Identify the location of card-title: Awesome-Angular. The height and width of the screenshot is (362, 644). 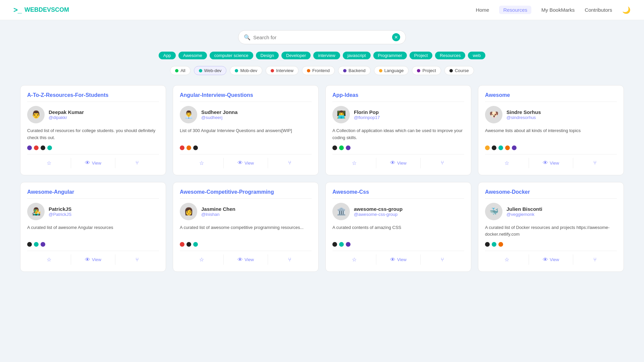
(93, 194).